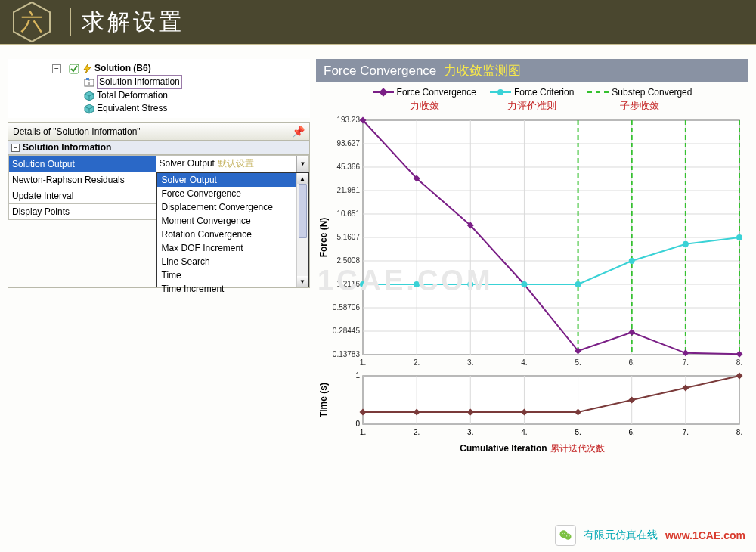  What do you see at coordinates (133, 23) in the screenshot?
I see `page-title: 求解设置` at bounding box center [133, 23].